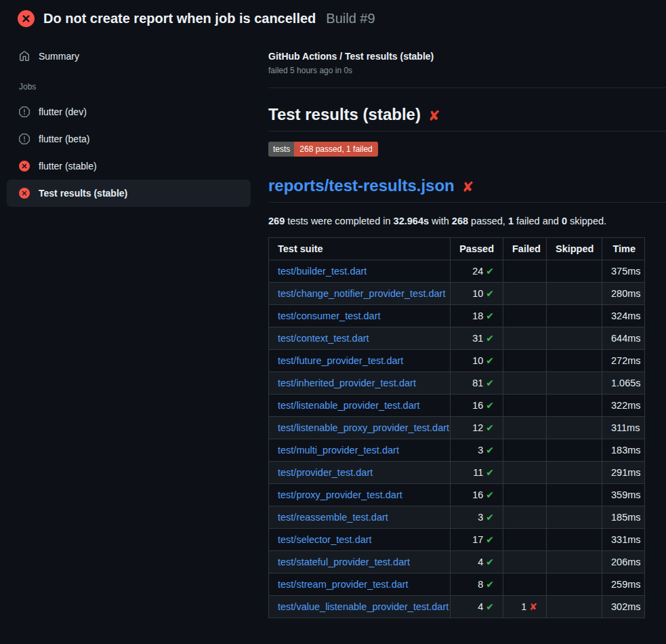 The width and height of the screenshot is (666, 644). Describe the element at coordinates (478, 271) in the screenshot. I see `passed-count: 24` at that location.